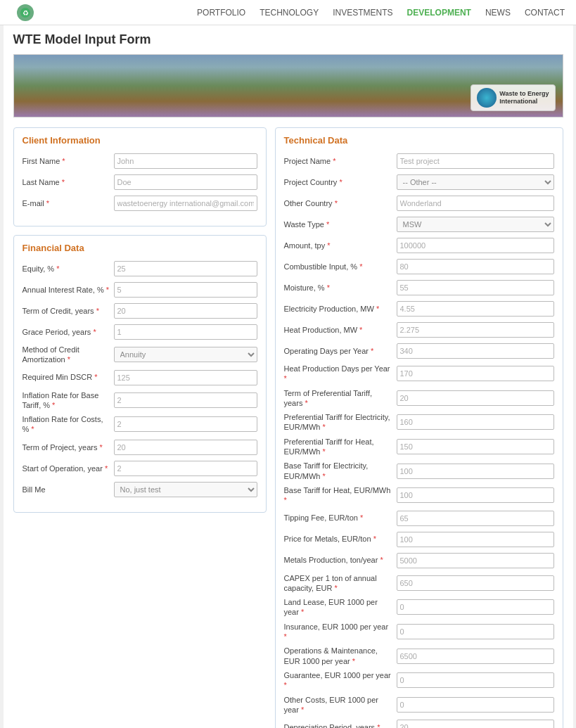 The width and height of the screenshot is (576, 728). What do you see at coordinates (524, 98) in the screenshot?
I see `banner-logo-text: Waste to Energy International` at bounding box center [524, 98].